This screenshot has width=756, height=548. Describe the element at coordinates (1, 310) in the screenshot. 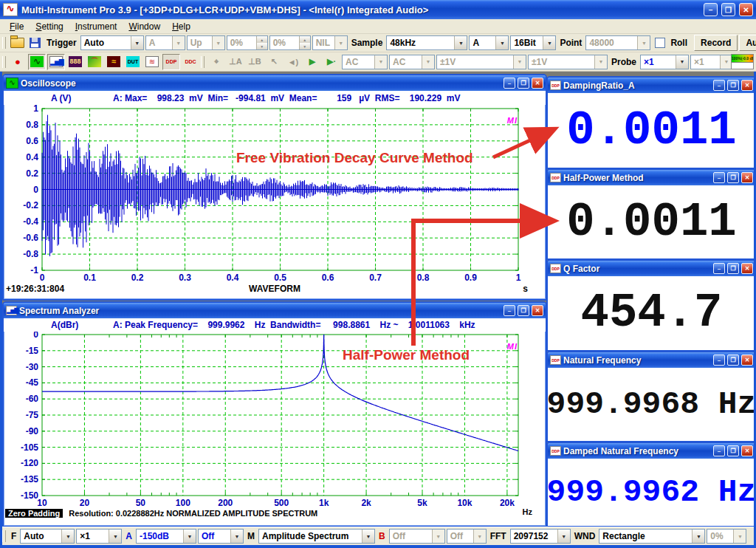

I see `window-frame-left` at that location.